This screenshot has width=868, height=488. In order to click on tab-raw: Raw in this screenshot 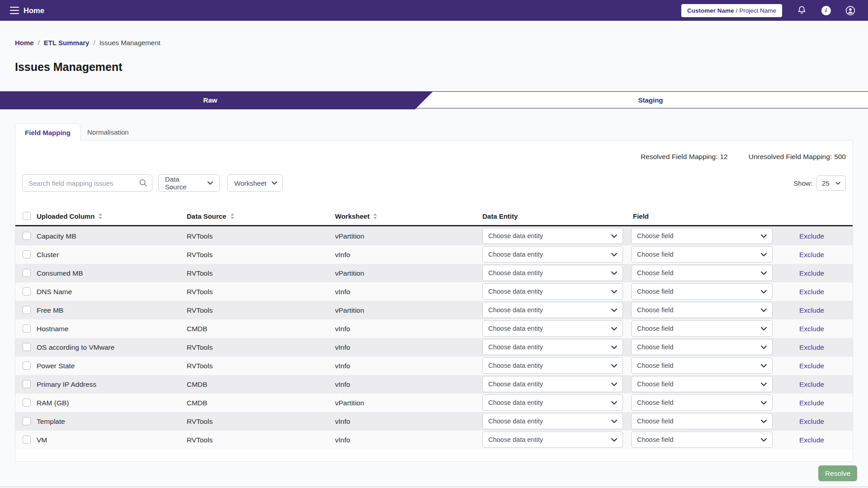, I will do `click(210, 100)`.